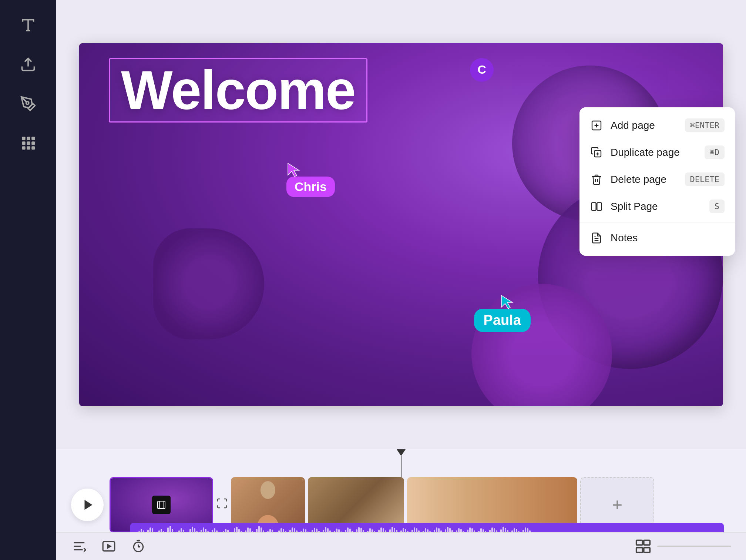 The image size is (746, 560). Describe the element at coordinates (293, 170) in the screenshot. I see `cursor-arrow-chris-icon` at that location.